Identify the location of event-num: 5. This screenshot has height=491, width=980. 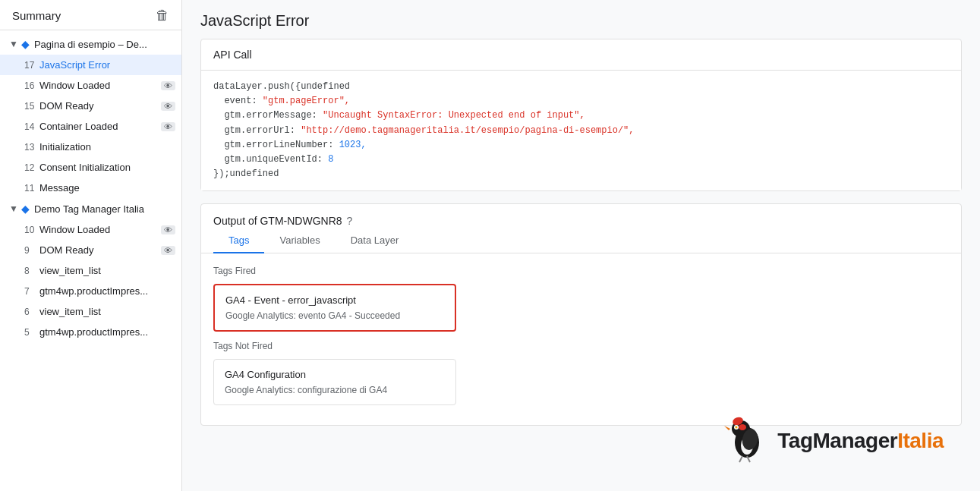
(32, 332).